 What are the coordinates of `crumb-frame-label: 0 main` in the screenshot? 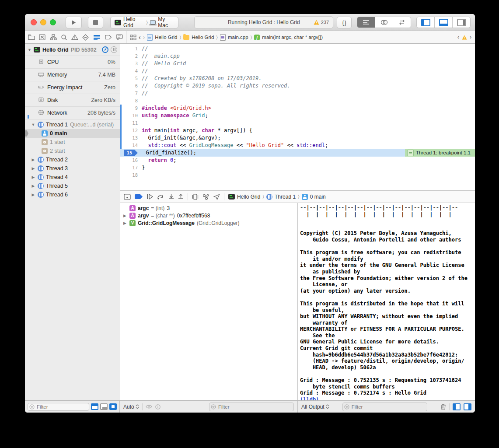 It's located at (318, 197).